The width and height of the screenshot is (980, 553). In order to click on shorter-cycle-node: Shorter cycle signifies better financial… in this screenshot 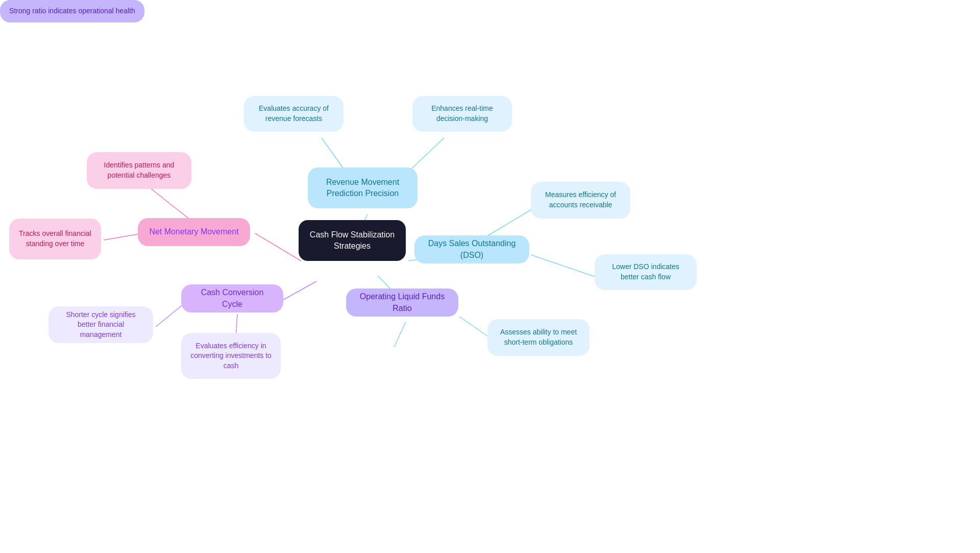, I will do `click(101, 325)`.